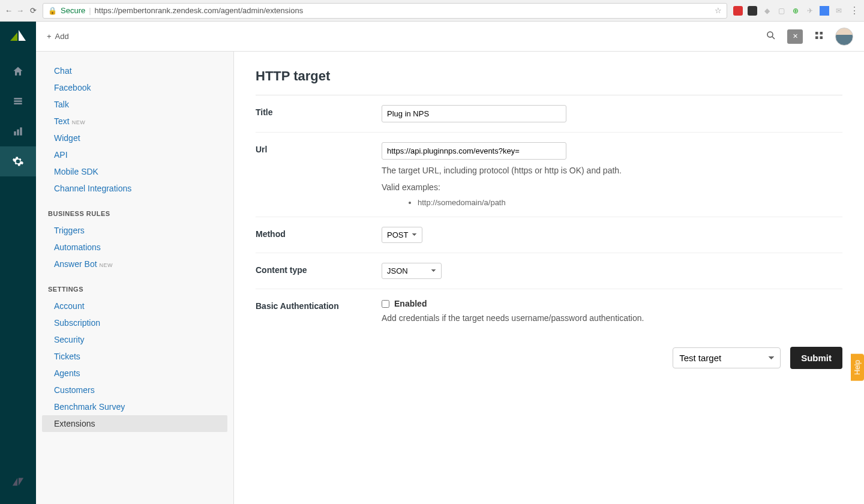 This screenshot has height=504, width=864. I want to click on browser-menu-icon: ⋮, so click(854, 11).